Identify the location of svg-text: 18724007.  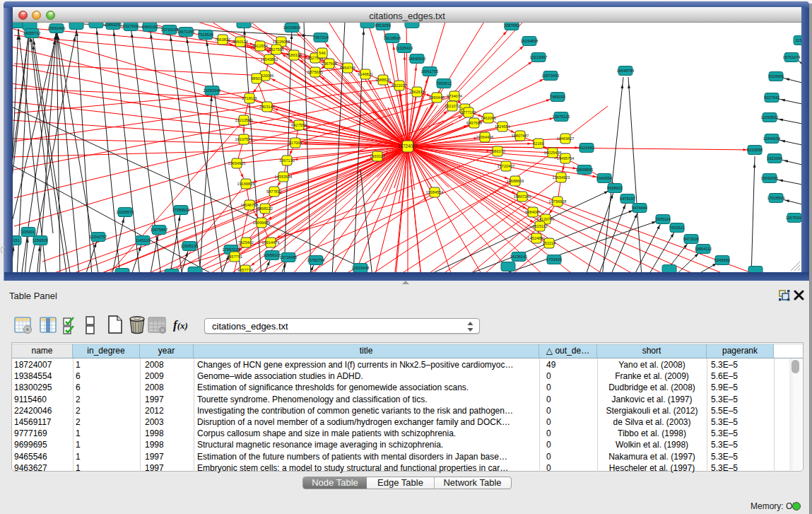
(408, 146).